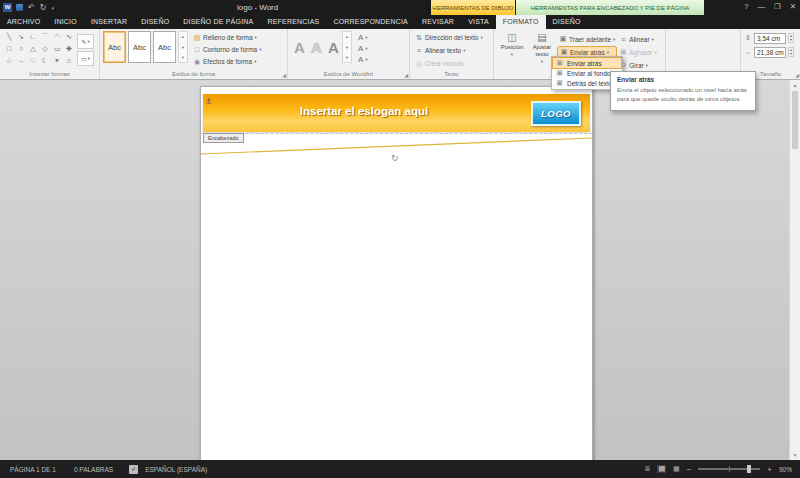  Describe the element at coordinates (94, 470) in the screenshot. I see `word-count: 0 PALABRAS` at that location.